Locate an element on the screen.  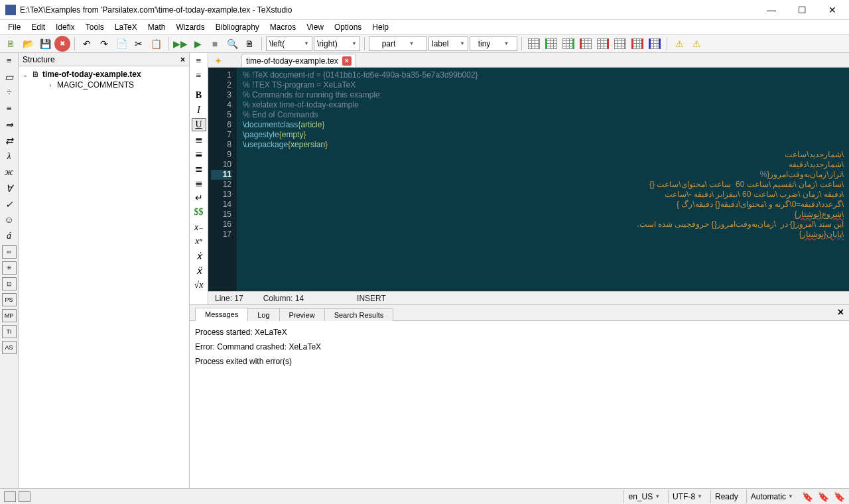
menu-file: File is located at coordinates (15, 27).